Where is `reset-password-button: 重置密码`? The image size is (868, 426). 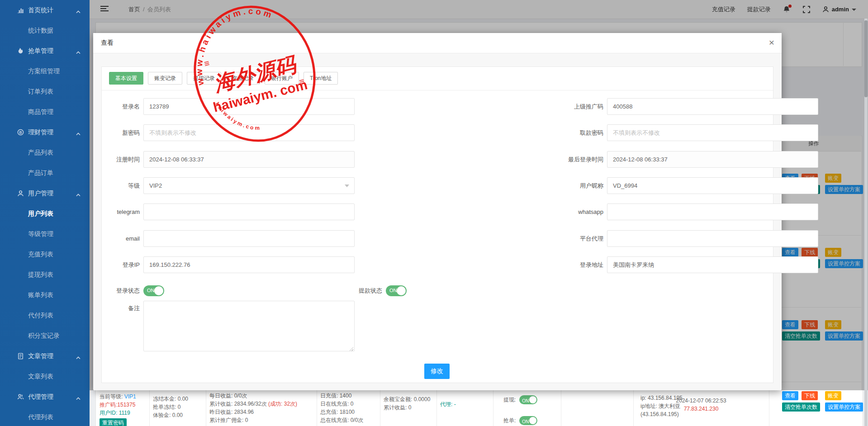 reset-password-button: 重置密码 is located at coordinates (113, 422).